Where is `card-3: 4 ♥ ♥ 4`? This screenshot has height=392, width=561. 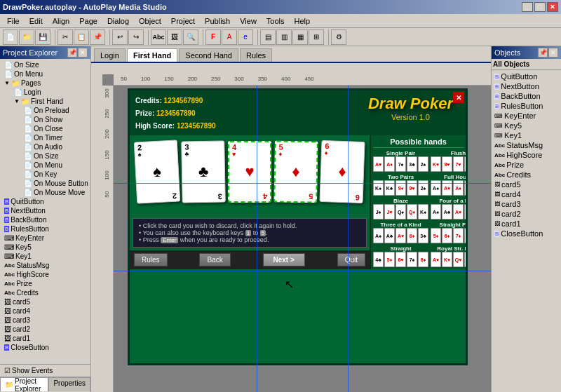
card-3: 4 ♥ ♥ 4 is located at coordinates (250, 172).